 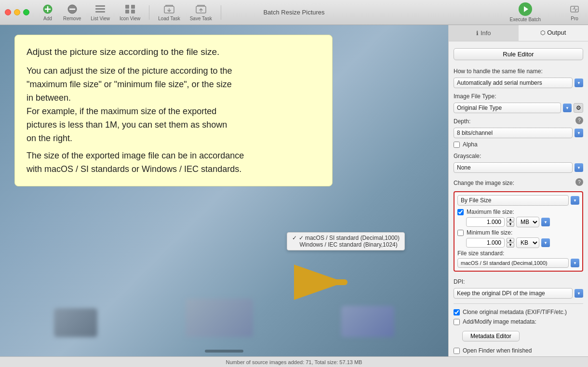 I want to click on max-file-size-checkbox, so click(x=461, y=212).